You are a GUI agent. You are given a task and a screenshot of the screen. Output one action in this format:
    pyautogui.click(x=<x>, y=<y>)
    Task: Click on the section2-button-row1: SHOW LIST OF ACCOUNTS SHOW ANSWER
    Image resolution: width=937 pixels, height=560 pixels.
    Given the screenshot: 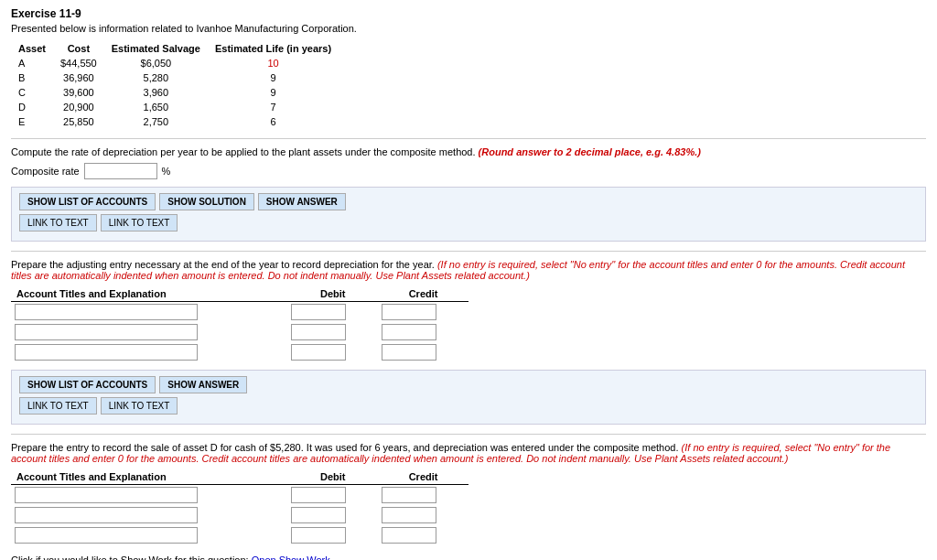 What is the action you would take?
    pyautogui.click(x=468, y=384)
    